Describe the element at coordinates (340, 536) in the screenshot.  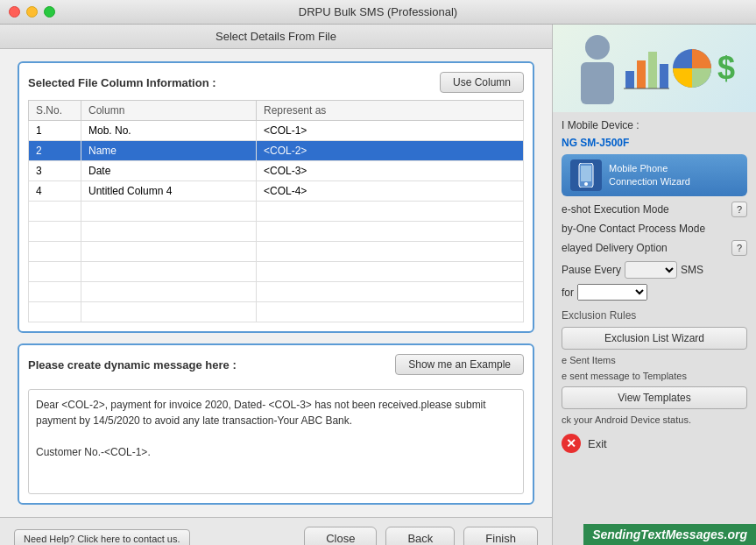
I see `close-button: Close` at that location.